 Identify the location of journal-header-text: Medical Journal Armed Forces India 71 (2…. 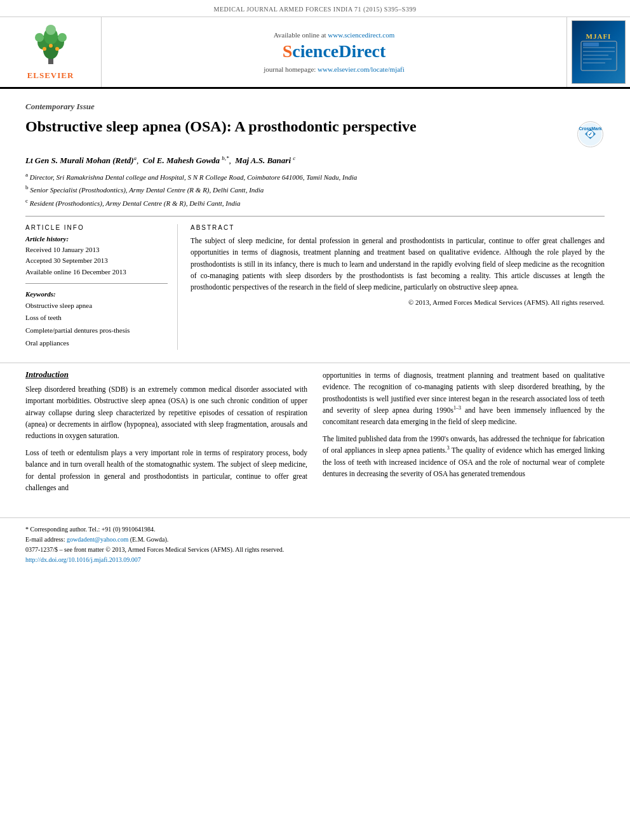
(315, 9).